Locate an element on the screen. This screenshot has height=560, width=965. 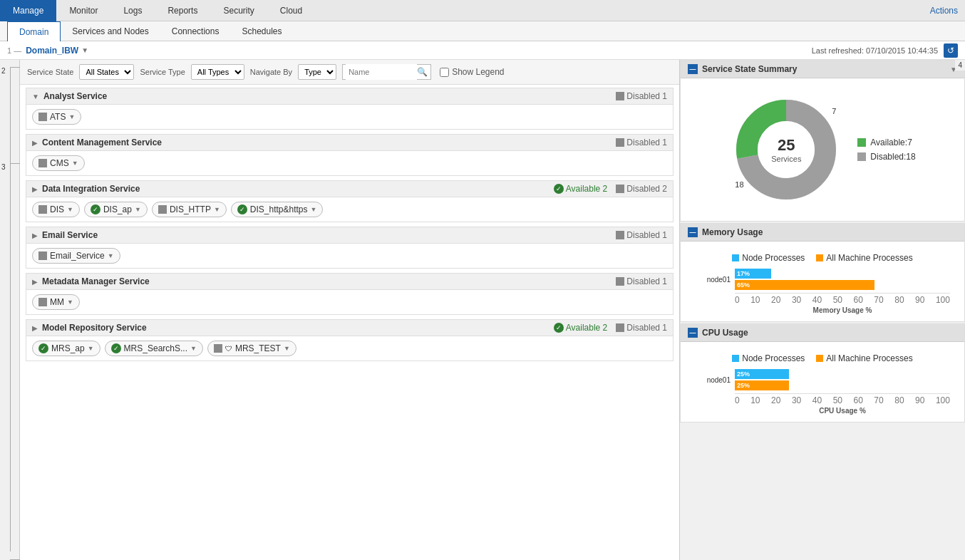
subnav-services-nodes: Services and Nodes is located at coordinates (110, 31).